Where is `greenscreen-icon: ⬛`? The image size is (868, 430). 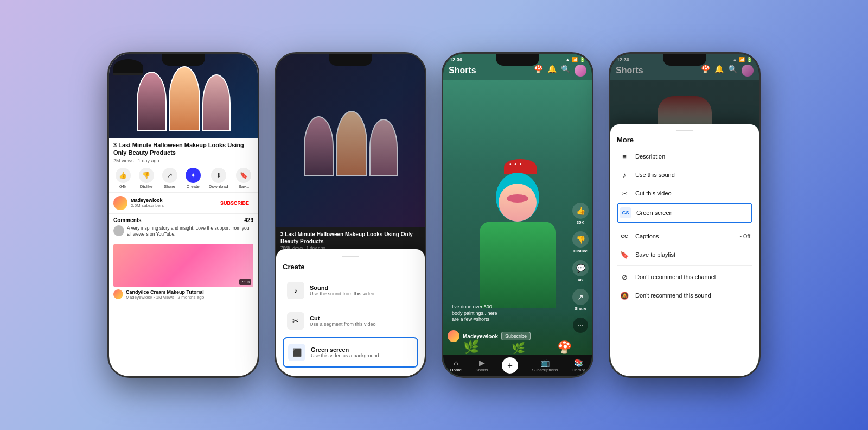 greenscreen-icon: ⬛ is located at coordinates (297, 352).